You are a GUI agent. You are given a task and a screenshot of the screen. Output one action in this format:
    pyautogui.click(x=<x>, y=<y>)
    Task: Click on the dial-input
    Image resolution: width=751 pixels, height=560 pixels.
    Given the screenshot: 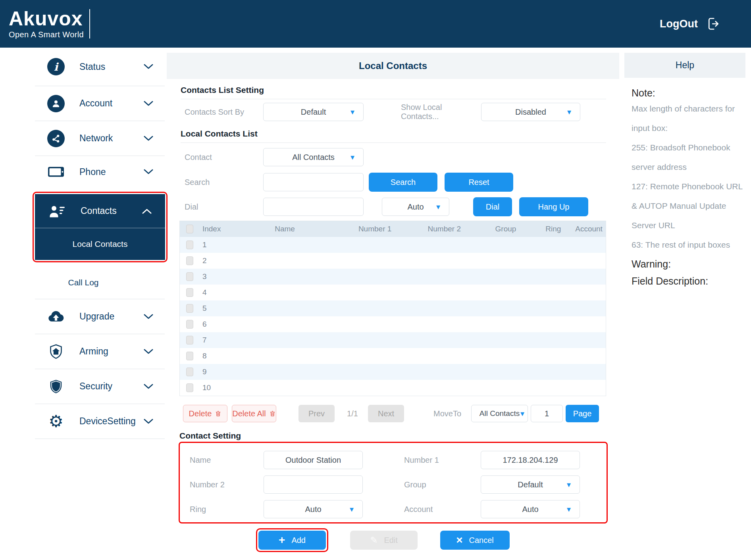 What is the action you would take?
    pyautogui.click(x=314, y=207)
    